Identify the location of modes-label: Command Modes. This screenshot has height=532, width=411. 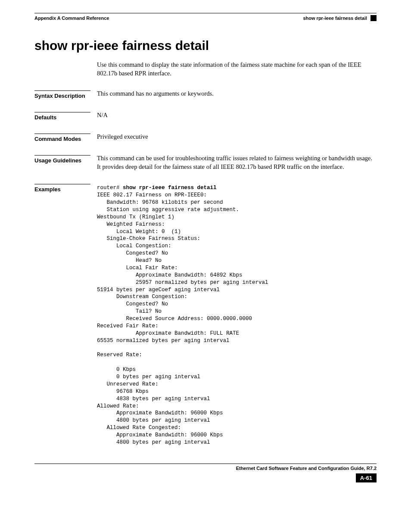
(58, 139).